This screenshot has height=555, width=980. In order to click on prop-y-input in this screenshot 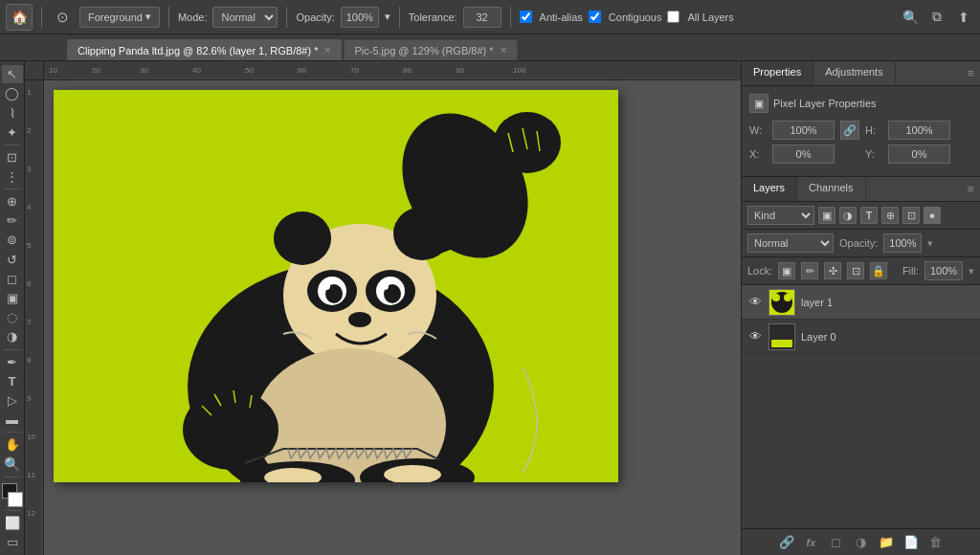, I will do `click(919, 154)`.